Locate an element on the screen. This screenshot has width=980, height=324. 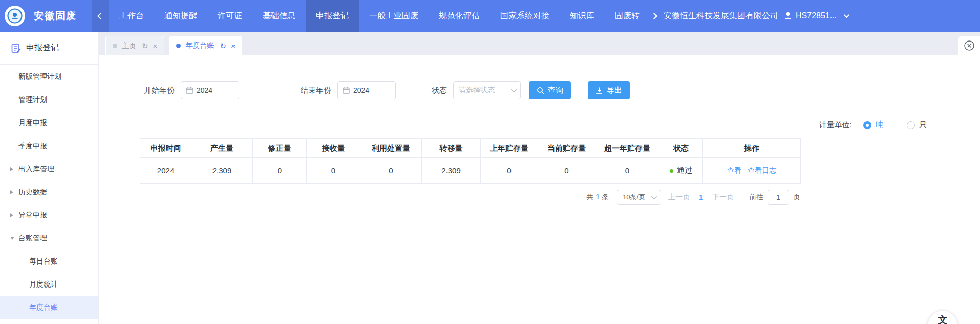
export-button-label: 导出 is located at coordinates (614, 90).